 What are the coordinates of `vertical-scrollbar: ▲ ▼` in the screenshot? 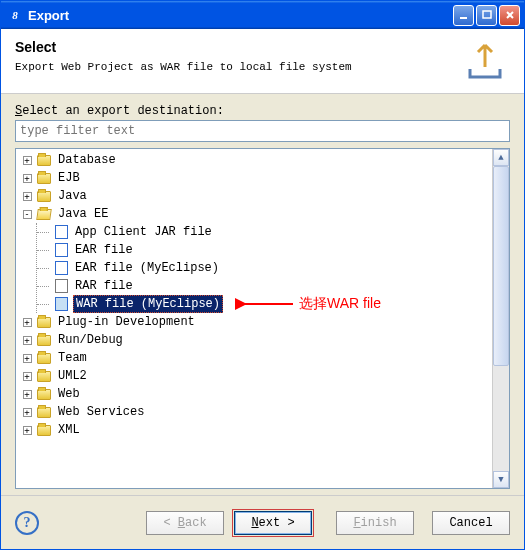 It's located at (500, 318).